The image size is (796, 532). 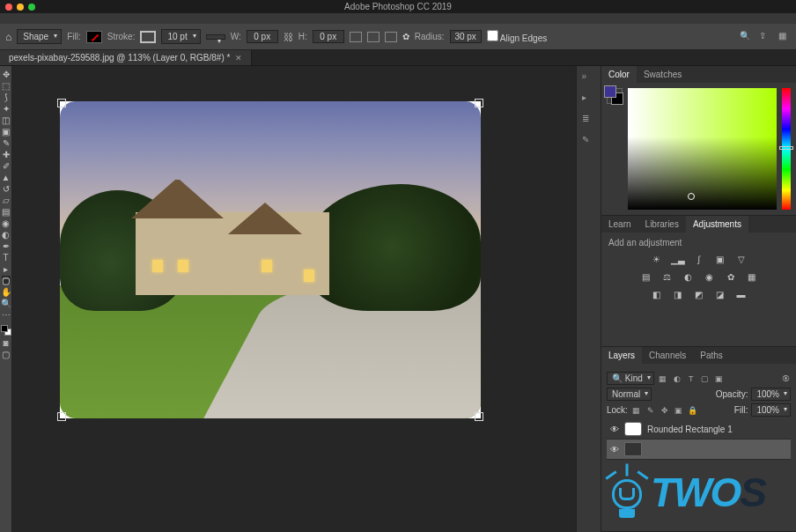 What do you see at coordinates (678, 259) in the screenshot?
I see `levels-icon: ▁▃` at bounding box center [678, 259].